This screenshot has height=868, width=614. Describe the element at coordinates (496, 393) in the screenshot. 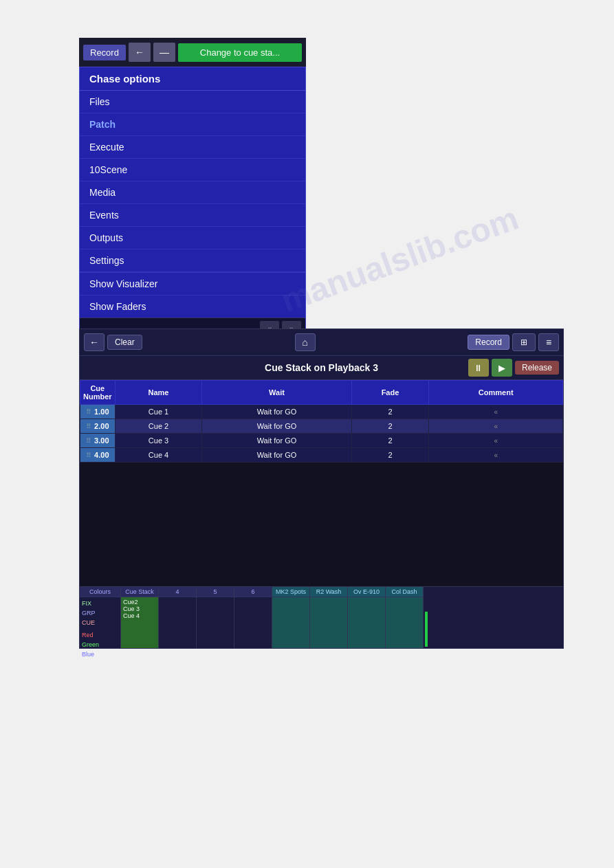

I see `col-header-comment: Comment` at that location.